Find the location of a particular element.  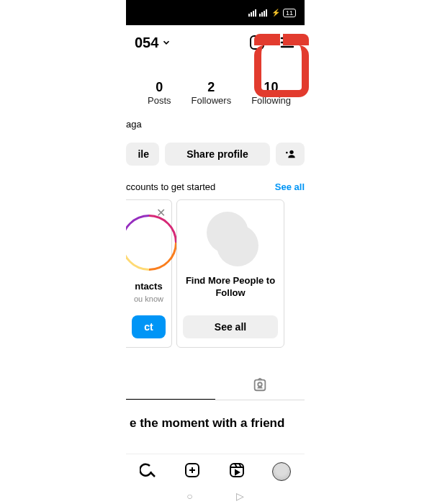

reels-icon is located at coordinates (237, 470).